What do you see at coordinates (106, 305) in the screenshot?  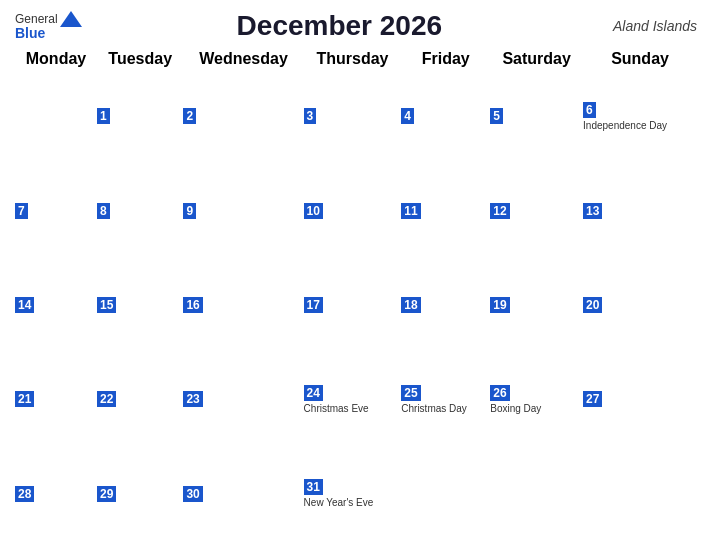 I see `day-number: 15` at bounding box center [106, 305].